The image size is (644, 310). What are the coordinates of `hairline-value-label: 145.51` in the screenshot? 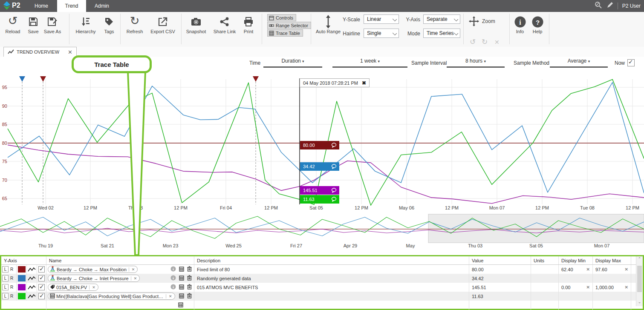 It's located at (320, 190).